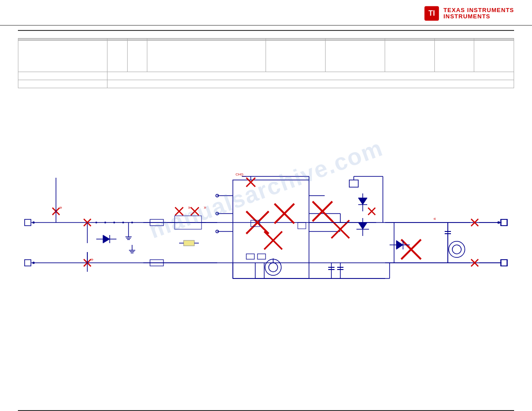  What do you see at coordinates (266, 13) in the screenshot?
I see `page-header: TI TEXAS INSTRUMENTS INSTRUMENTS` at bounding box center [266, 13].